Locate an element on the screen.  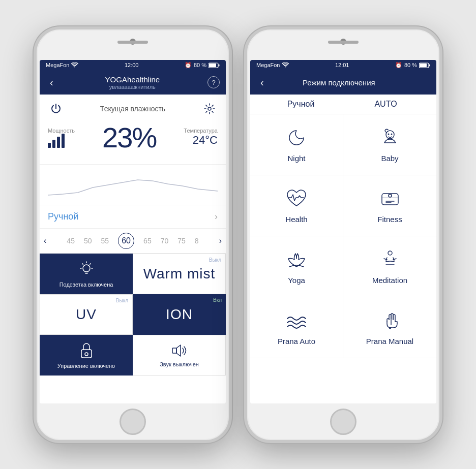
scale-icon is located at coordinates (390, 199).